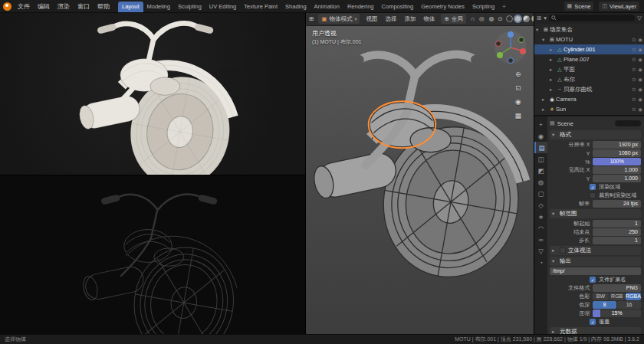  What do you see at coordinates (371, 19) in the screenshot?
I see `viewport-menu-view: 视图` at bounding box center [371, 19].